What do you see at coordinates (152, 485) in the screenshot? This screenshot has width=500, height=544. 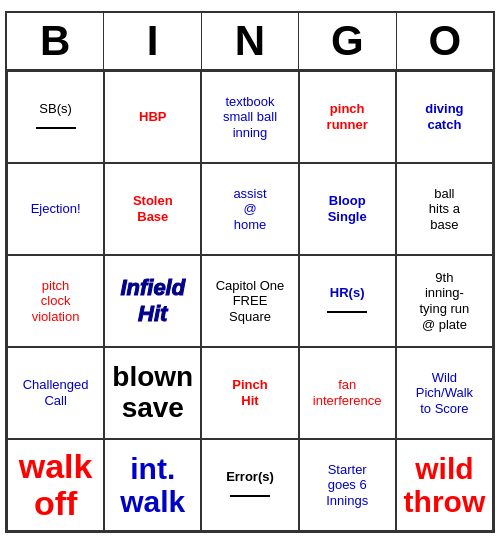 I see `cell-r4c1: int.walk` at bounding box center [152, 485].